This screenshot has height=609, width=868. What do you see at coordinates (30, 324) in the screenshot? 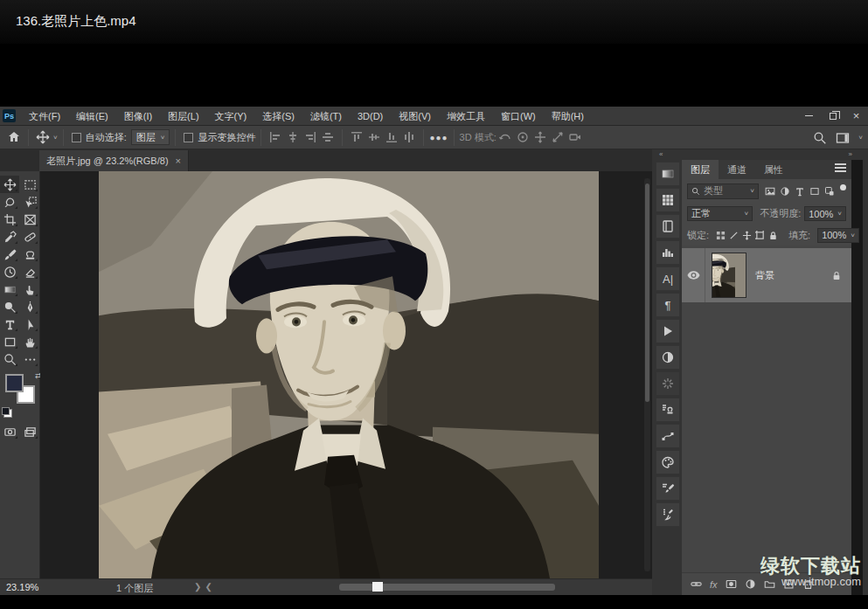
I see `path-selection-tool` at bounding box center [30, 324].